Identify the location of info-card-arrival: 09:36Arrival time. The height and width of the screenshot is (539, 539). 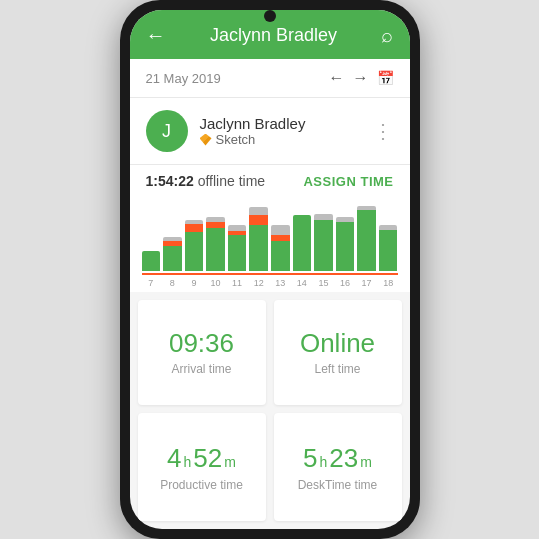
(202, 352).